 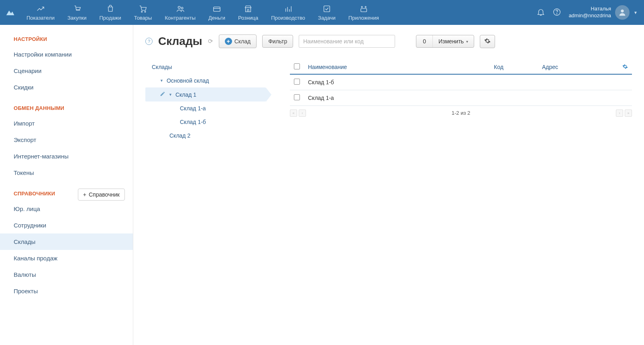 I want to click on add-warehouse-label: Склад, so click(x=243, y=41).